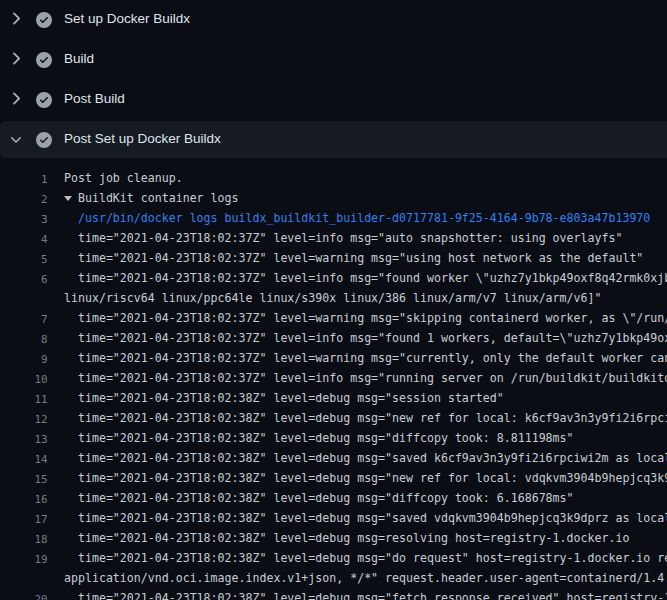 The image size is (667, 600). Describe the element at coordinates (24, 420) in the screenshot. I see `line-number: 12` at that location.